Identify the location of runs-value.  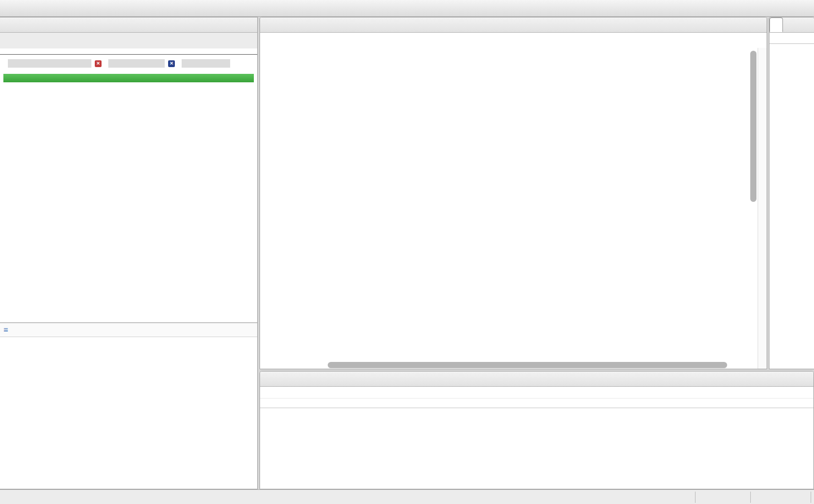
(50, 63).